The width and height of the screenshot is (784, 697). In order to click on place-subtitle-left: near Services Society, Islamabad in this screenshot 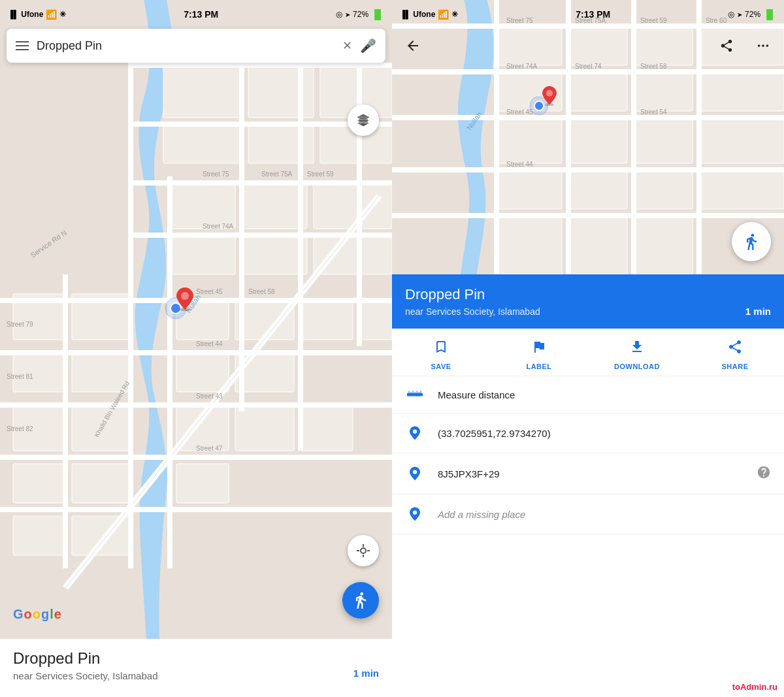, I will do `click(196, 675)`.